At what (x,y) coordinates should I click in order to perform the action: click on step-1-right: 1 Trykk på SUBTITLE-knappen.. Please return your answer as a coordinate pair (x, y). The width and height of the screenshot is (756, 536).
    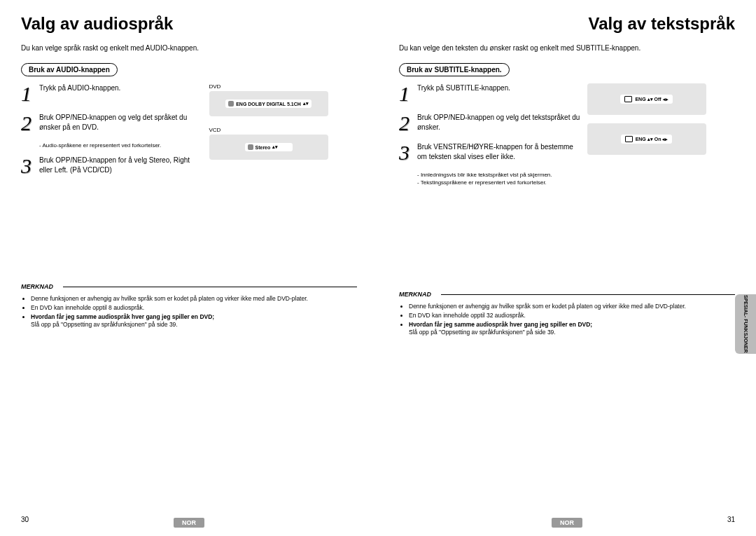
    Looking at the image, I should click on (490, 94).